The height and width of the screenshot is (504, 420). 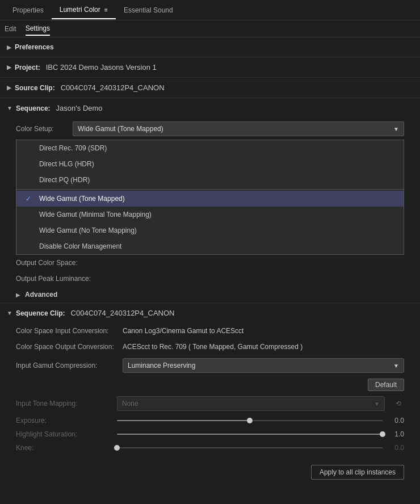 What do you see at coordinates (27, 68) in the screenshot?
I see `project-label: Project:` at bounding box center [27, 68].